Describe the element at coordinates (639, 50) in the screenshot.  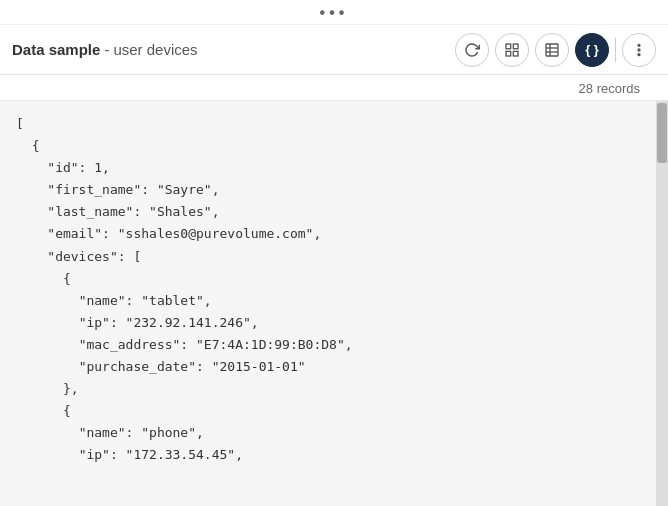
I see `more-options-button` at that location.